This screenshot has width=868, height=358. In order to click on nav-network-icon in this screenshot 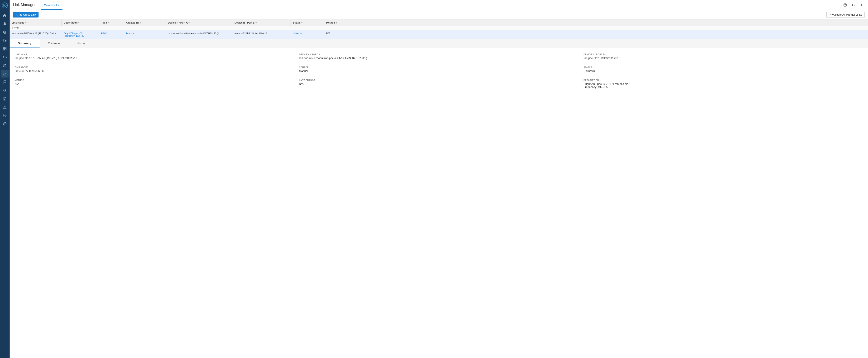, I will do `click(5, 40)`.